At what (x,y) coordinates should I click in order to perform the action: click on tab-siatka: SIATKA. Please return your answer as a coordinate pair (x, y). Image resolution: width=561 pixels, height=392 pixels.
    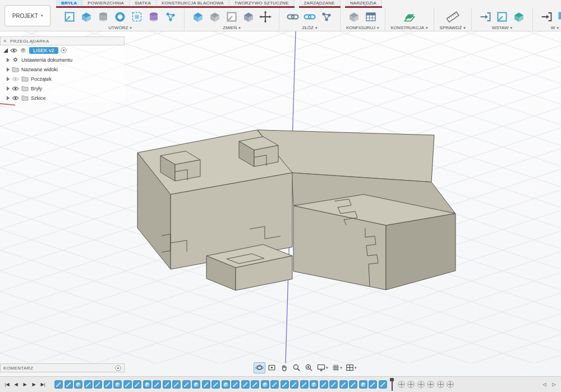
    Looking at the image, I should click on (143, 3).